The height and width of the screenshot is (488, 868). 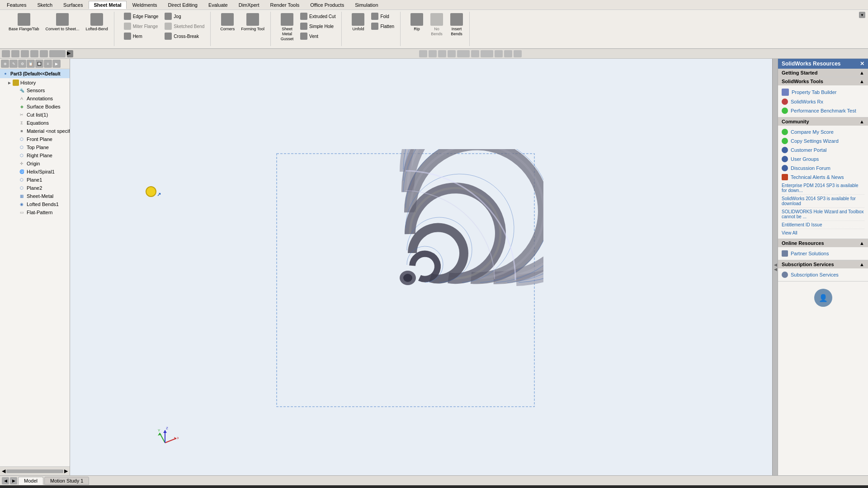 I want to click on compare-score-link: Compare My Score, so click(x=823, y=132).